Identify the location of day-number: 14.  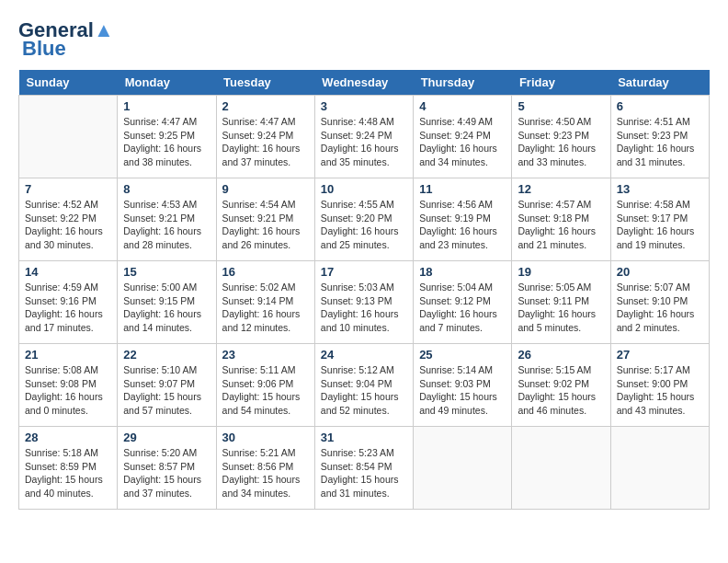
(68, 272).